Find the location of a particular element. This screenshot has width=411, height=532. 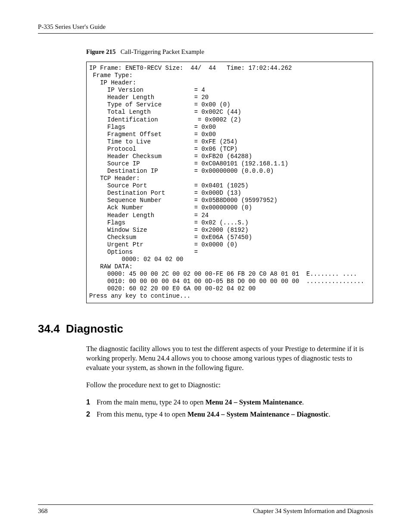

section-title: Diagnostic is located at coordinates (95, 329).